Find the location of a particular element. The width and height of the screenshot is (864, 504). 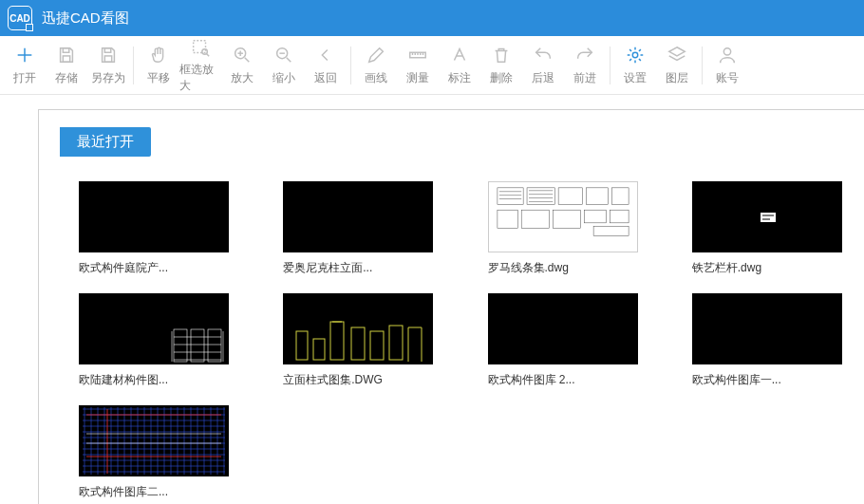

toolbar-redo-button: 前进 is located at coordinates (585, 65).